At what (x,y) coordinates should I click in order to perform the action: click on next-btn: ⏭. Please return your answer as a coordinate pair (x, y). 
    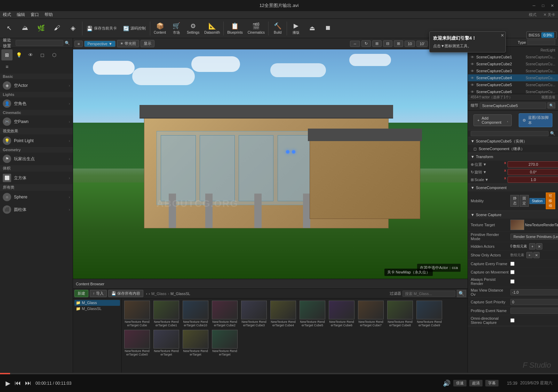
    Looking at the image, I should click on (28, 383).